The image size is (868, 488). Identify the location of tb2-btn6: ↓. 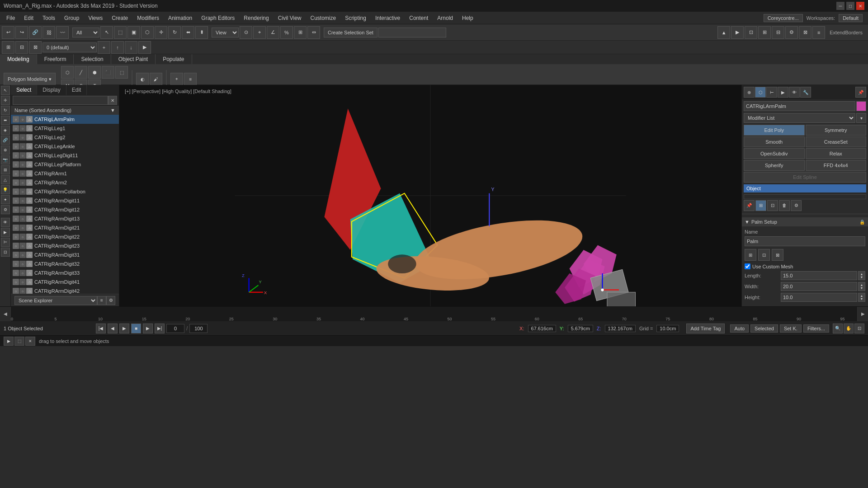
(131, 47).